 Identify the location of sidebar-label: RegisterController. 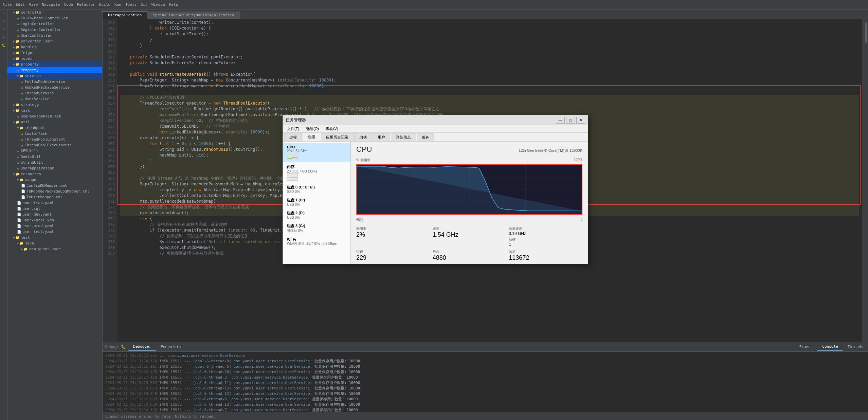
(41, 30).